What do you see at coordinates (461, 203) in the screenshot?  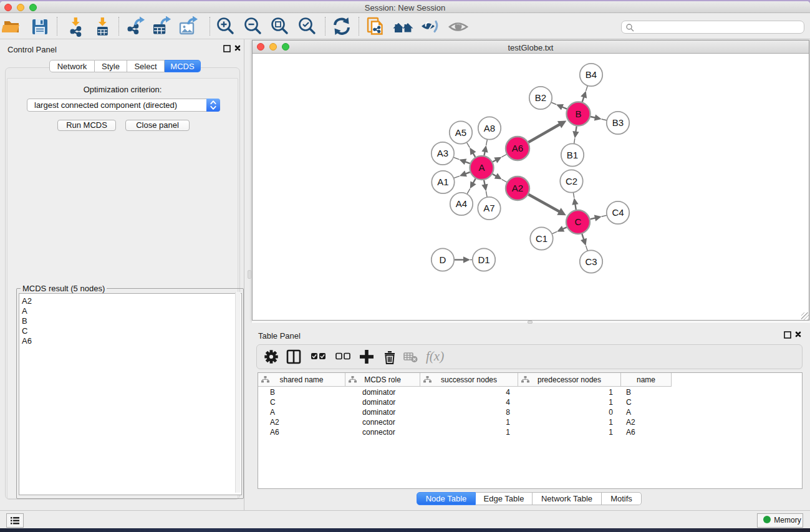 I see `svg-text: A4` at bounding box center [461, 203].